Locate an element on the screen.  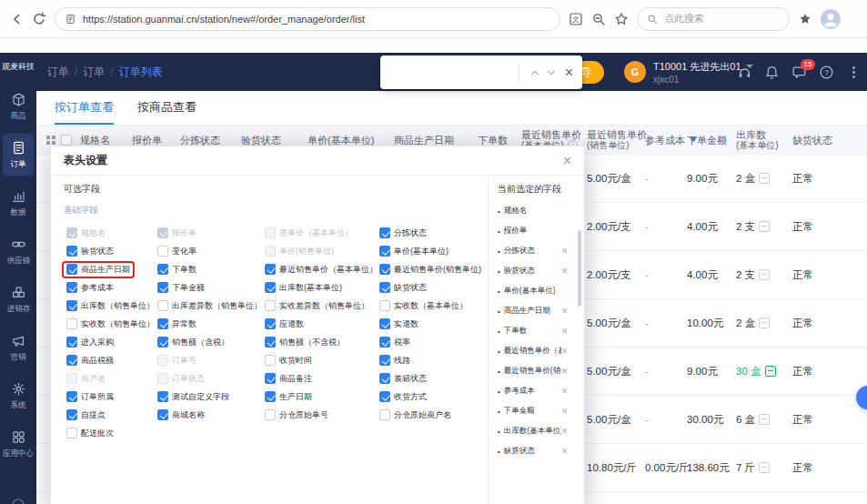
field-option-highlighted: 商品生产日期 is located at coordinates (98, 269).